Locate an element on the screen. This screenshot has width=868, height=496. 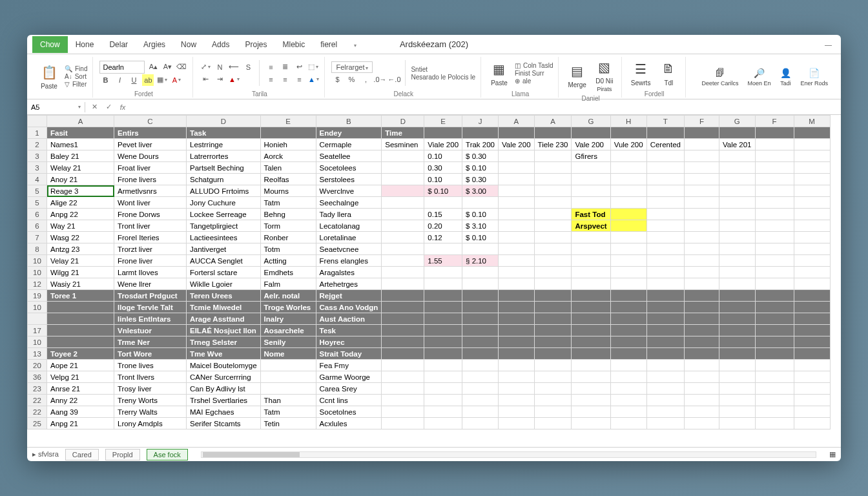
cell: Honieh is located at coordinates (288, 145).